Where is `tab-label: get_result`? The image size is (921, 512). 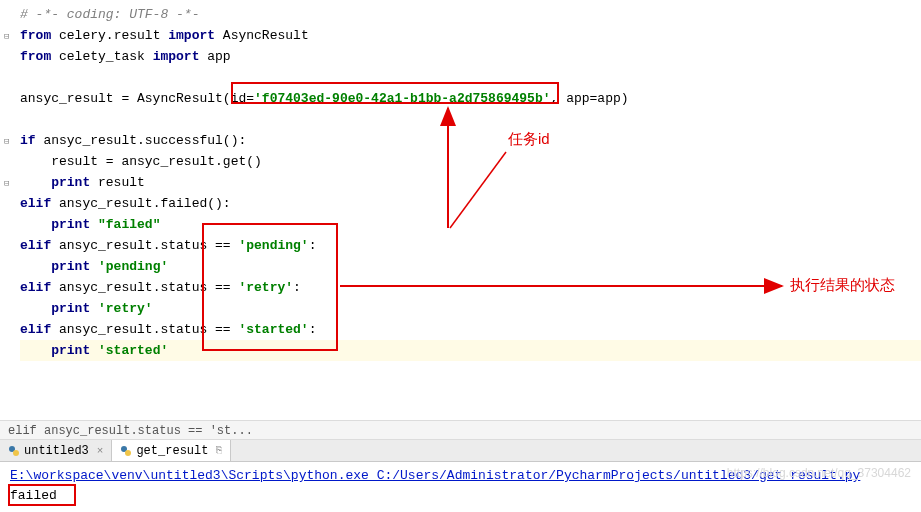
tab-label: get_result is located at coordinates (172, 451).